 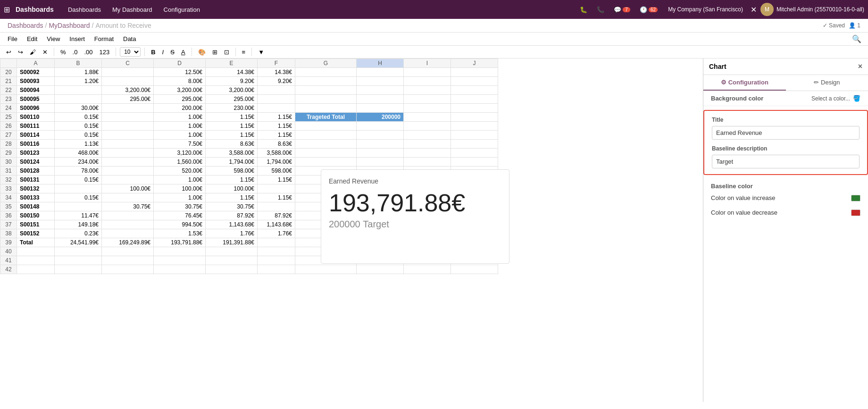 I want to click on cell-f: 8.63€, so click(x=276, y=144).